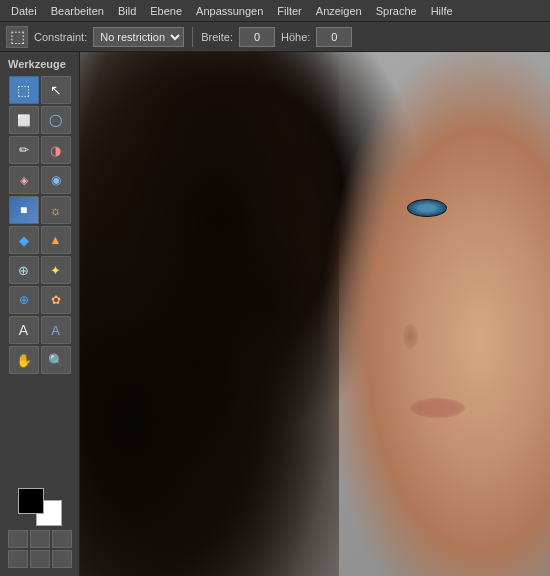 This screenshot has height=576, width=550. Describe the element at coordinates (217, 37) in the screenshot. I see `width-label: Breite:` at that location.